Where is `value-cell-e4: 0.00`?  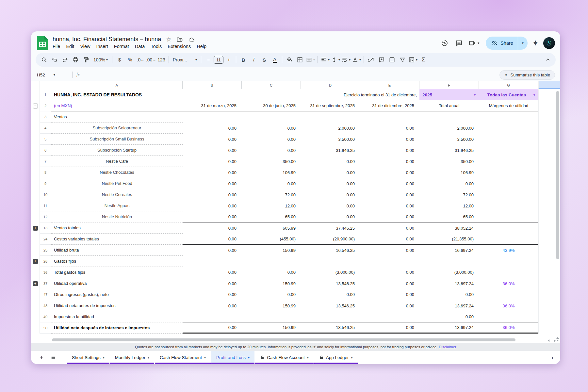 value-cell-e4: 0.00 is located at coordinates (390, 128).